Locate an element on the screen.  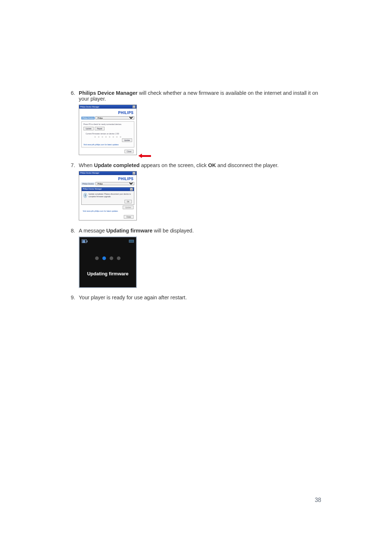
device-manager-dialog-2: Philips Device Manager × PHILIPS Philips… is located at coordinates (108, 196).